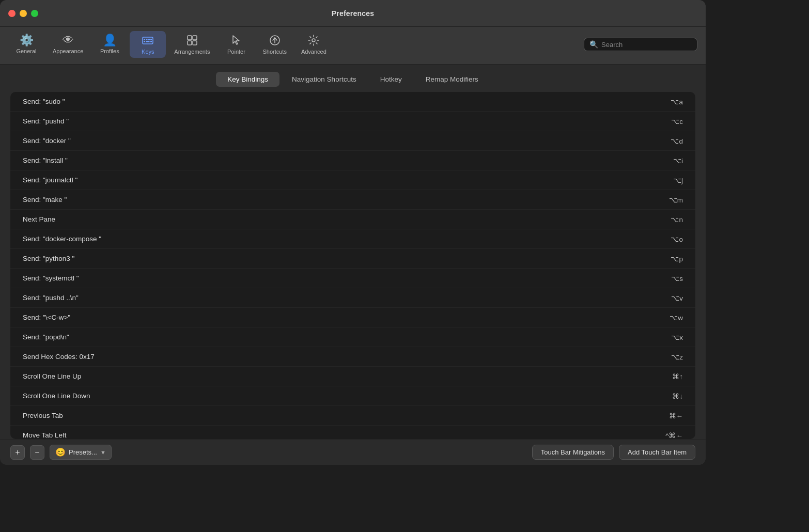  What do you see at coordinates (26, 51) in the screenshot?
I see `toolbar-label-general: General` at bounding box center [26, 51].